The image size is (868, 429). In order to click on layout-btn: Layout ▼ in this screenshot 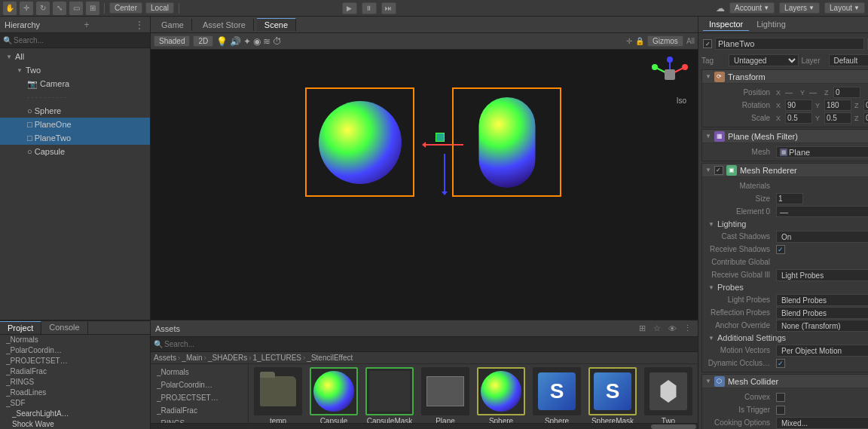, I will do `click(845, 8)`.